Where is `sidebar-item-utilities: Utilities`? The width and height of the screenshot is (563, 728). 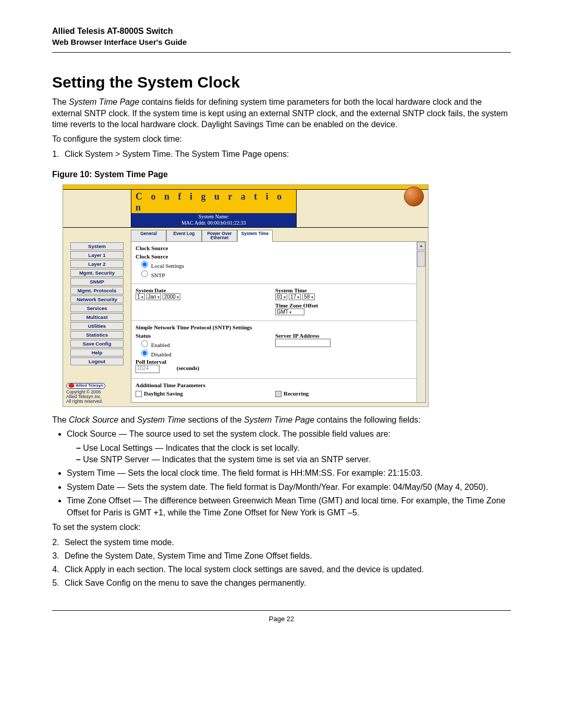
sidebar-item-utilities: Utilities is located at coordinates (97, 326).